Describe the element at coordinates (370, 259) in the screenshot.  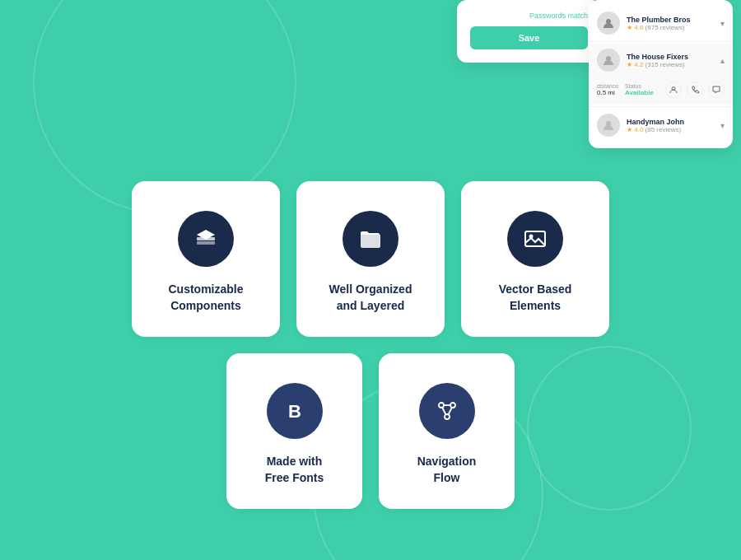
I see `feature-card-organized: Well Organizedand Layered` at that location.